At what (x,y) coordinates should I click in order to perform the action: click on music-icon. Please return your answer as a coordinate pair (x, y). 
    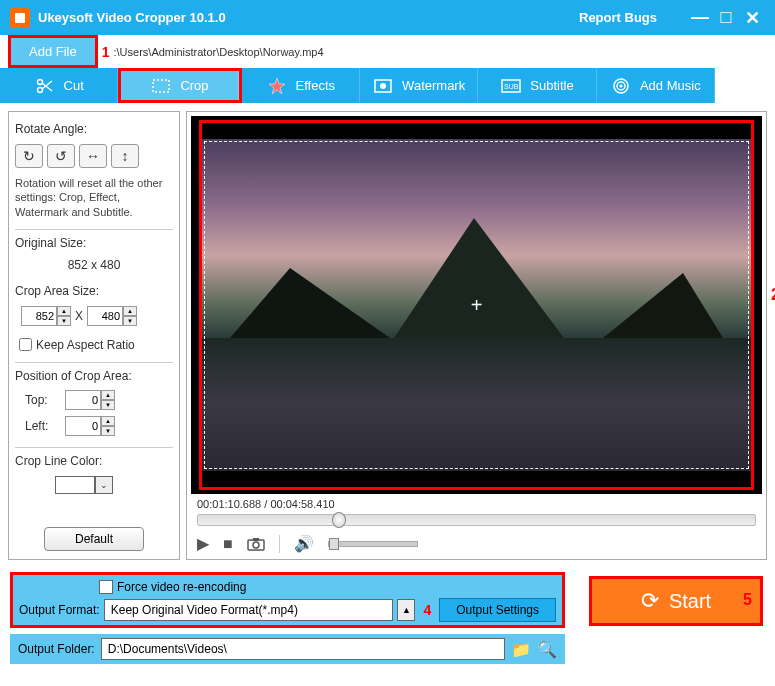
    Looking at the image, I should click on (621, 86).